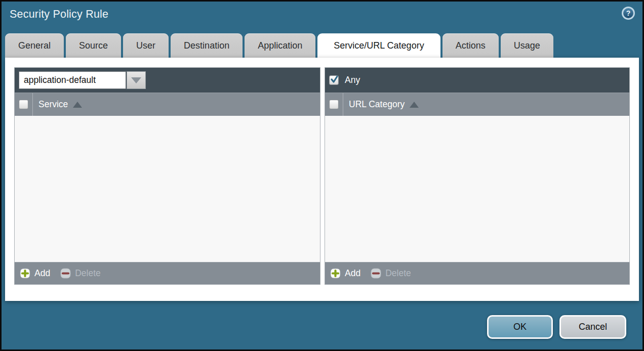 This screenshot has height=351, width=644. Describe the element at coordinates (334, 104) in the screenshot. I see `url-select-all-cell` at that location.